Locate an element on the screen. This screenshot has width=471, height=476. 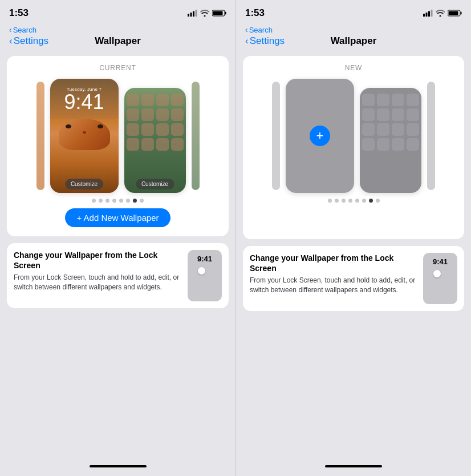
add-wallpaper-button: + Add New Wallpaper is located at coordinates (117, 218).